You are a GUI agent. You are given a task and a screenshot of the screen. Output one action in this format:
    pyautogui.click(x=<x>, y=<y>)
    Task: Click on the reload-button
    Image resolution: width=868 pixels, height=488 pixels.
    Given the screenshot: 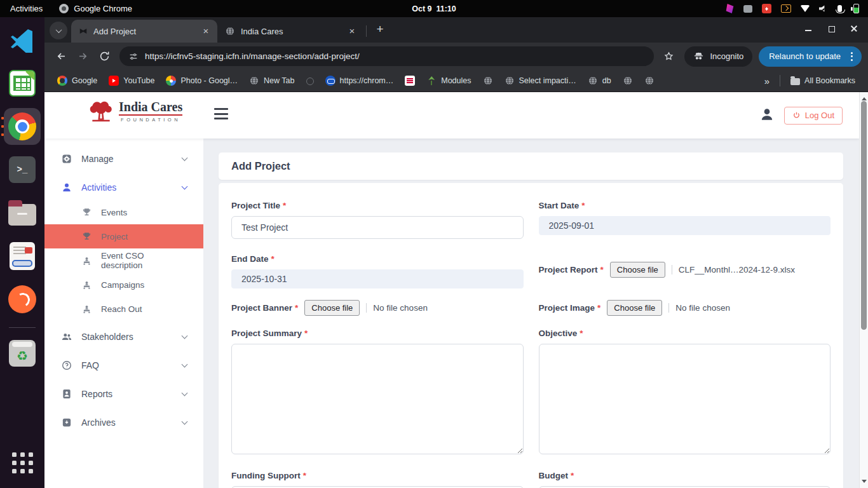 What is the action you would take?
    pyautogui.click(x=104, y=57)
    